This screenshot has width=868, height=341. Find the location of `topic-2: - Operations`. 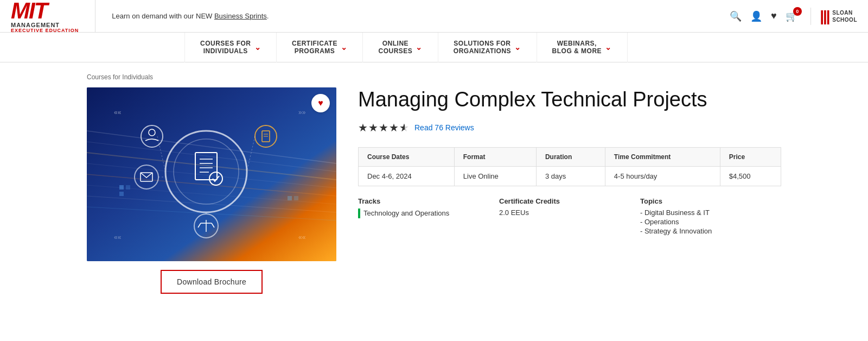

topic-2: - Operations is located at coordinates (711, 222).